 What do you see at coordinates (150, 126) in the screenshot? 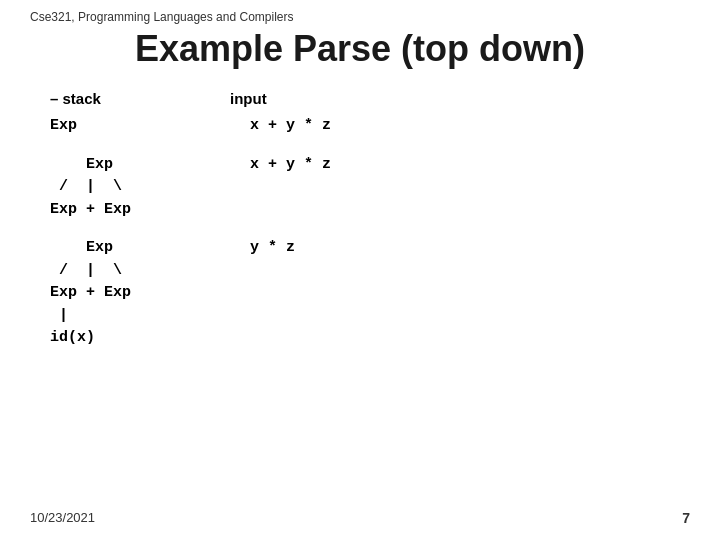
I see `stack-1-line-1: Exp` at bounding box center [150, 126].